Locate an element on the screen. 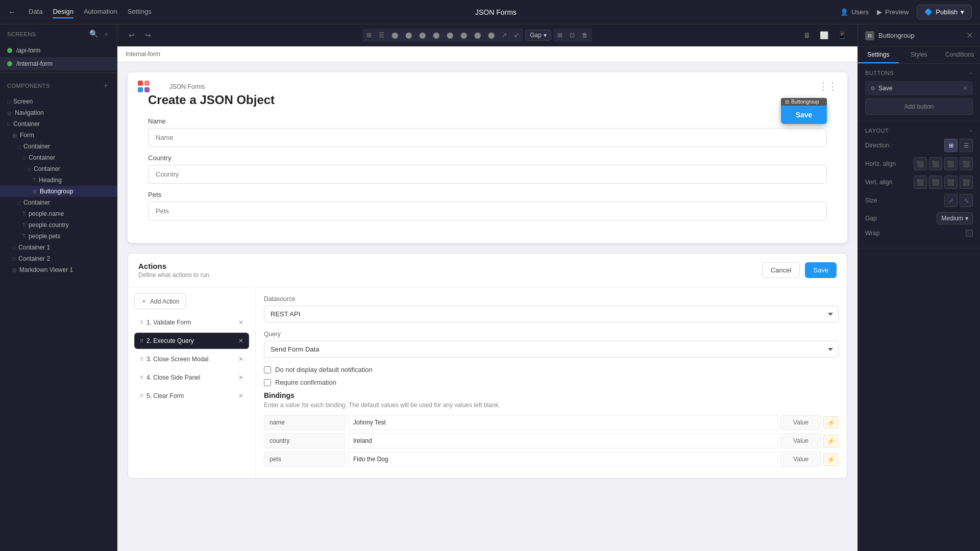 This screenshot has width=980, height=551. align-right-icon: ⬤ is located at coordinates (423, 35).